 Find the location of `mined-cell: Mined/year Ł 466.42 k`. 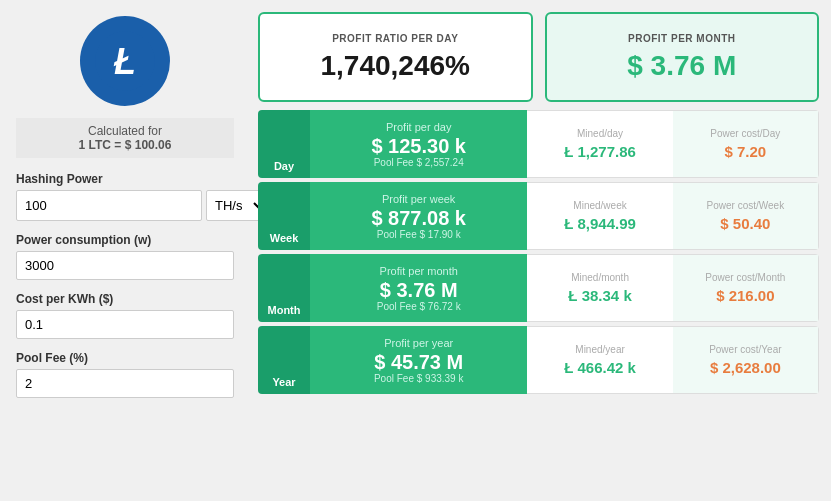

mined-cell: Mined/year Ł 466.42 k is located at coordinates (600, 360).